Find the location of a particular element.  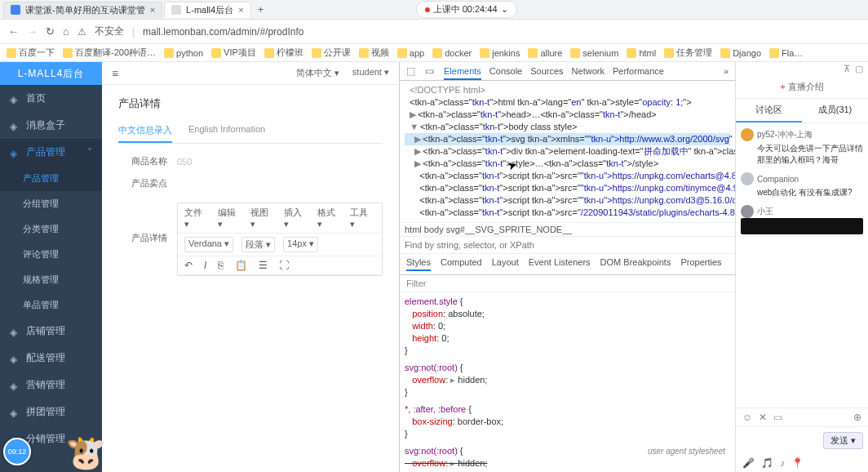

styles-tab: Styles is located at coordinates (418, 265).